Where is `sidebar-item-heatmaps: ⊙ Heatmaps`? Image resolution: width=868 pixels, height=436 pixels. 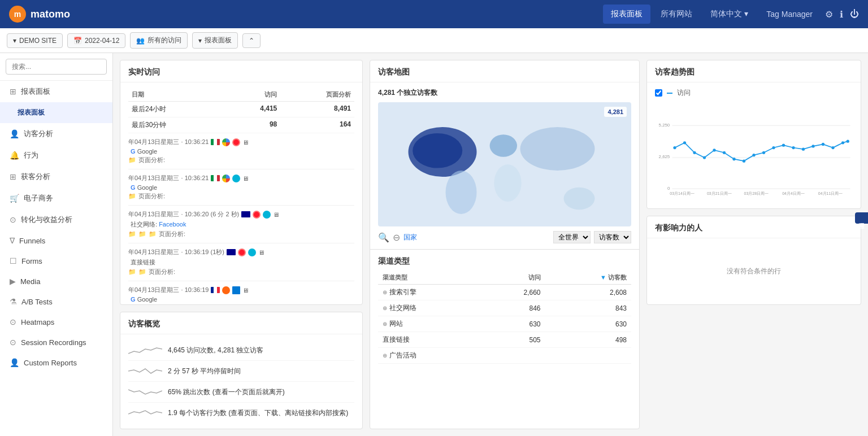
sidebar-item-heatmaps: ⊙ Heatmaps is located at coordinates (57, 322).